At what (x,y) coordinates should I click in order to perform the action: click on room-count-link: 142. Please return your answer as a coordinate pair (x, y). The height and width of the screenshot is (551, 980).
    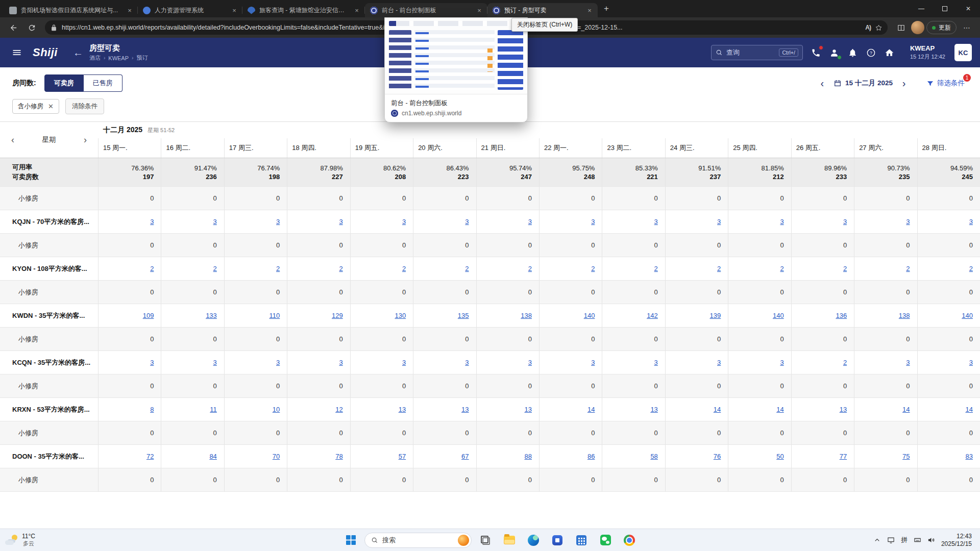
    Looking at the image, I should click on (652, 315).